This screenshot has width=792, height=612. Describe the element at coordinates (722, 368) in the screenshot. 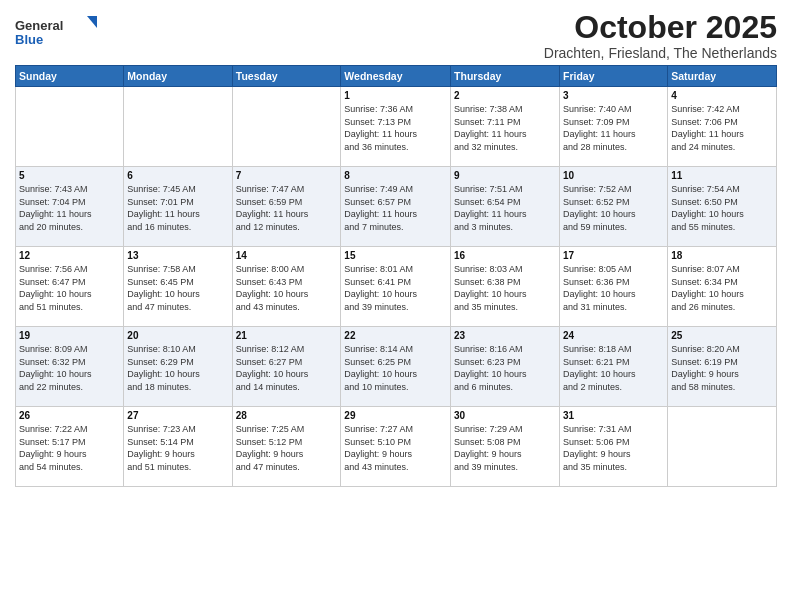

I see `day-info: Sunrise: 8:20 AM Sunset: 6:19 PM Dayligh…` at that location.